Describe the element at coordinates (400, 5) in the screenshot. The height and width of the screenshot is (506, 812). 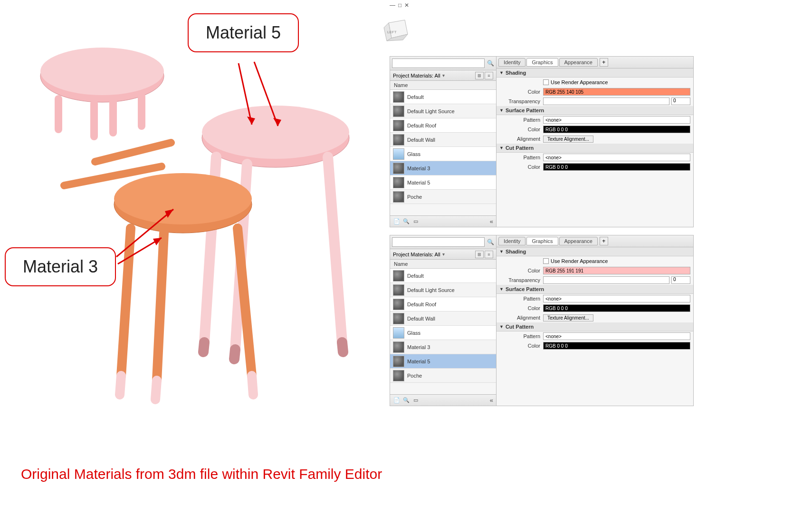
I see `maximize-icon: □` at that location.